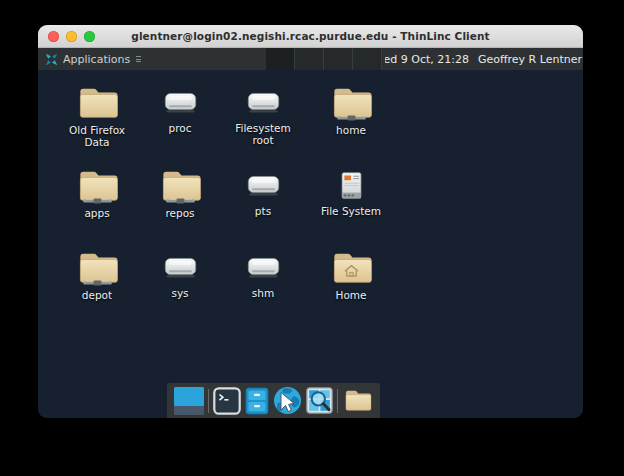 Image resolution: width=624 pixels, height=476 pixels. What do you see at coordinates (263, 192) in the screenshot?
I see `desktop-icon-pts: pts` at bounding box center [263, 192].